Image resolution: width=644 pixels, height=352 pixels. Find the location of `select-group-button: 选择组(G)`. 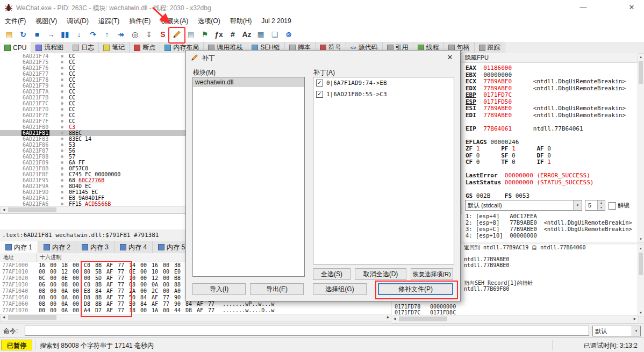

select-group-button: 选择组(G) is located at coordinates (340, 289).